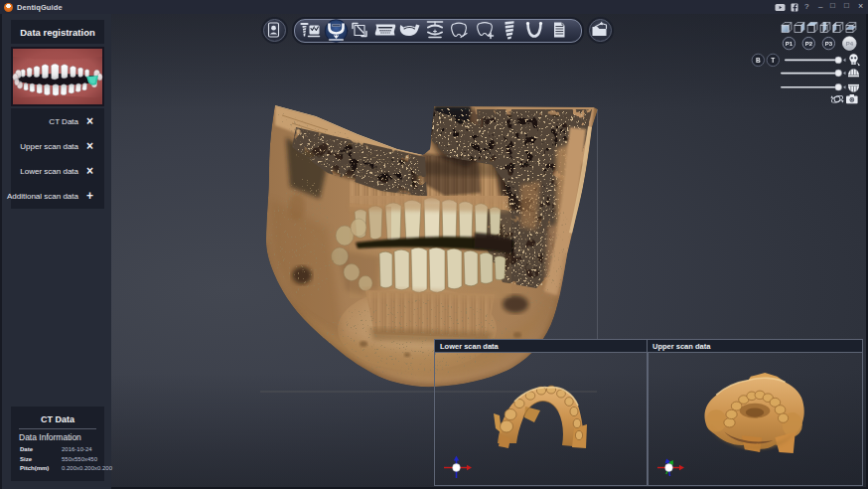 The image size is (868, 489). Describe the element at coordinates (759, 60) in the screenshot. I see `svg-text: B` at that location.